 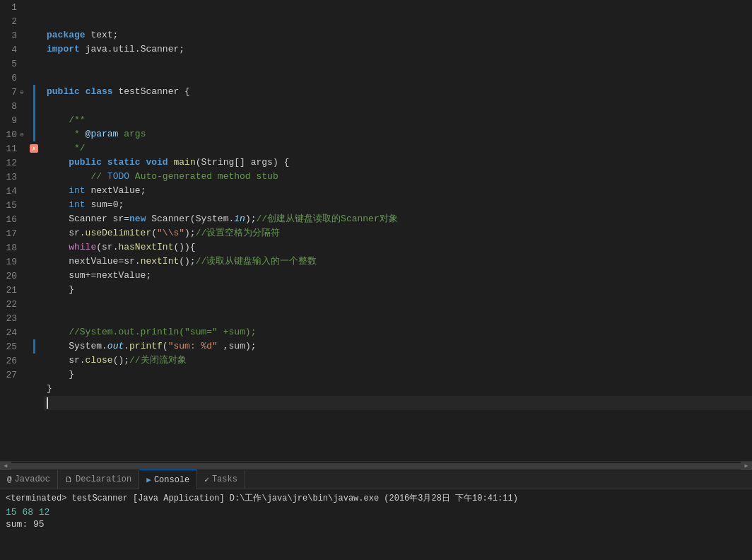 I want to click on line-num-text: 9, so click(x=8, y=120).